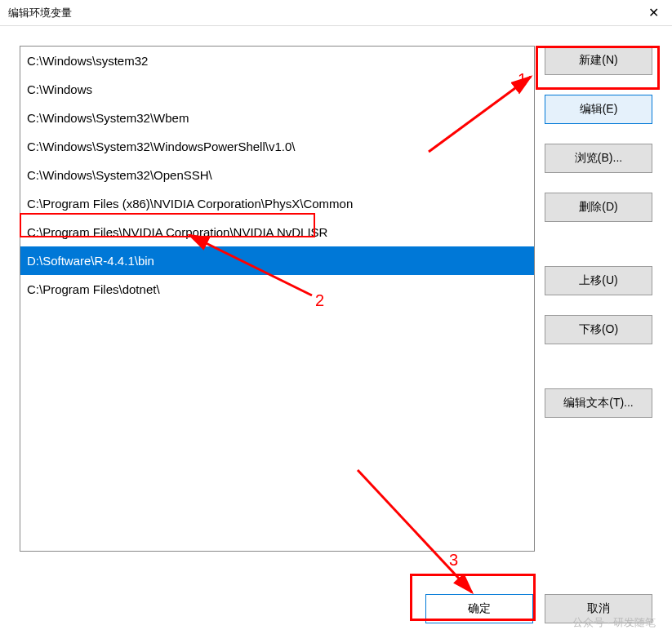 This screenshot has height=643, width=672. What do you see at coordinates (599, 403) in the screenshot?
I see `edittext-button: 编辑文本(T)...` at bounding box center [599, 403].